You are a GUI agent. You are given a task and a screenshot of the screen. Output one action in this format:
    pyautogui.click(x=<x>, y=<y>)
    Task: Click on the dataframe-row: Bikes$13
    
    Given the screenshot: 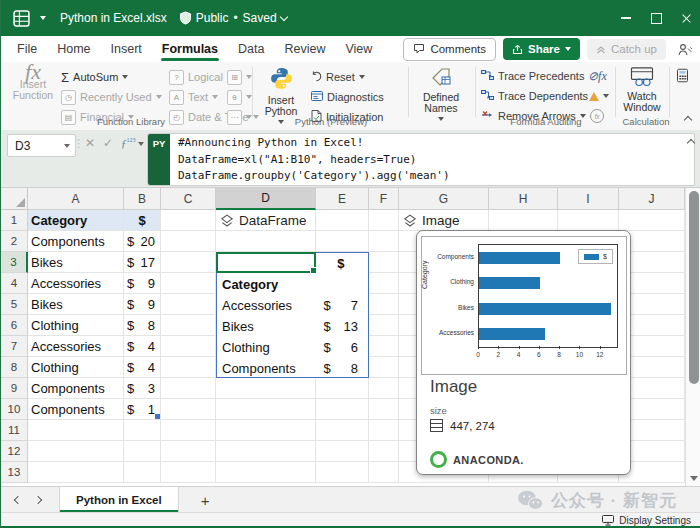 What is the action you would take?
    pyautogui.click(x=292, y=326)
    